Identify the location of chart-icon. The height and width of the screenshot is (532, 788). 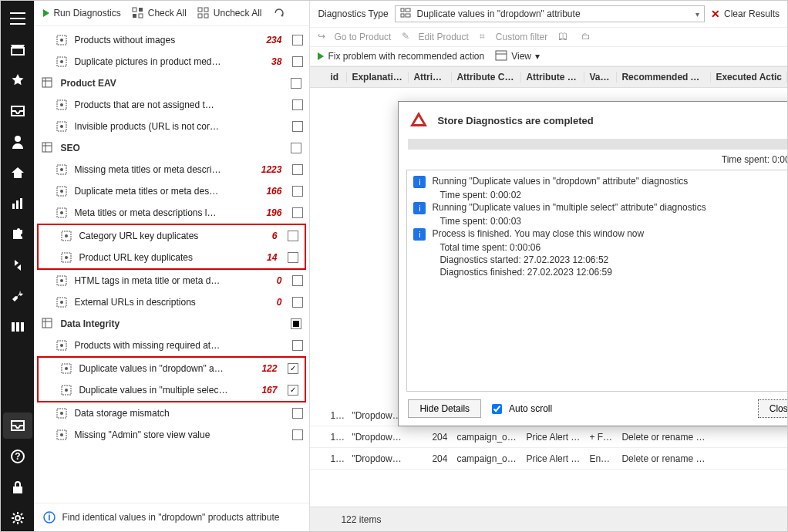
(18, 204).